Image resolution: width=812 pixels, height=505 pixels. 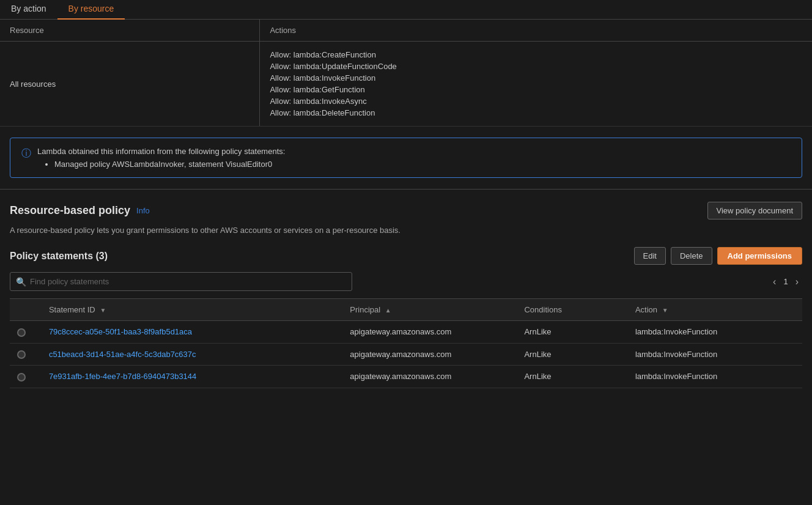 What do you see at coordinates (26, 355) in the screenshot?
I see `row-2-checkbox` at bounding box center [26, 355].